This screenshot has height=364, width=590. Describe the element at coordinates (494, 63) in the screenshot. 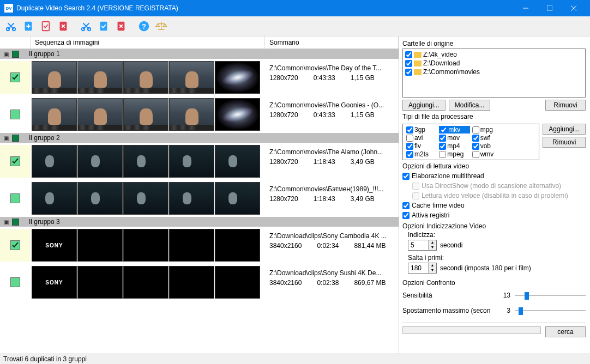

I see `folder-item: Z:\Download` at that location.